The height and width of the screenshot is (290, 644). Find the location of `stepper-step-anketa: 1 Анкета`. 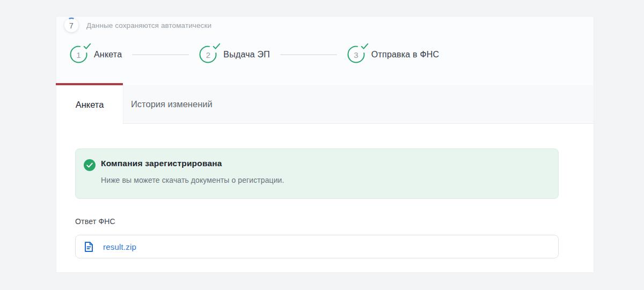

stepper-step-anketa: 1 Анкета is located at coordinates (96, 55).